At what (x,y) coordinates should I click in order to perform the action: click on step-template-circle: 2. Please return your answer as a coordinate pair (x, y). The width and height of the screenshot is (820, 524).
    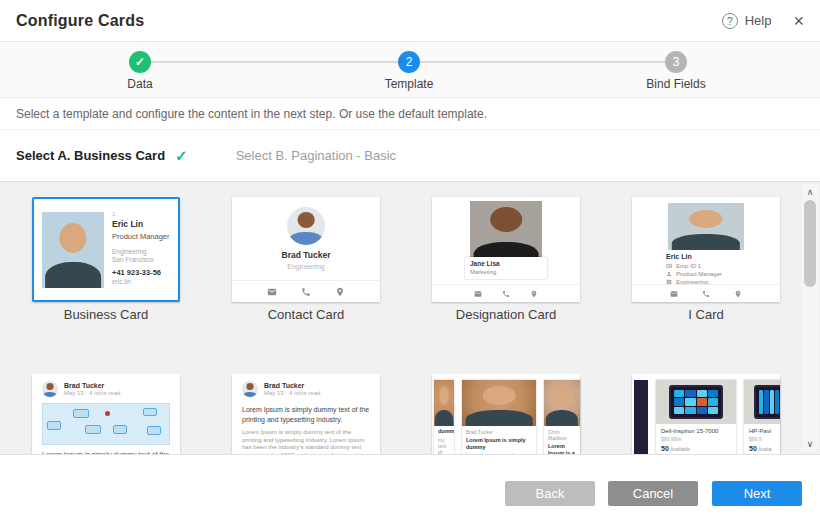
    Looking at the image, I should click on (409, 62).